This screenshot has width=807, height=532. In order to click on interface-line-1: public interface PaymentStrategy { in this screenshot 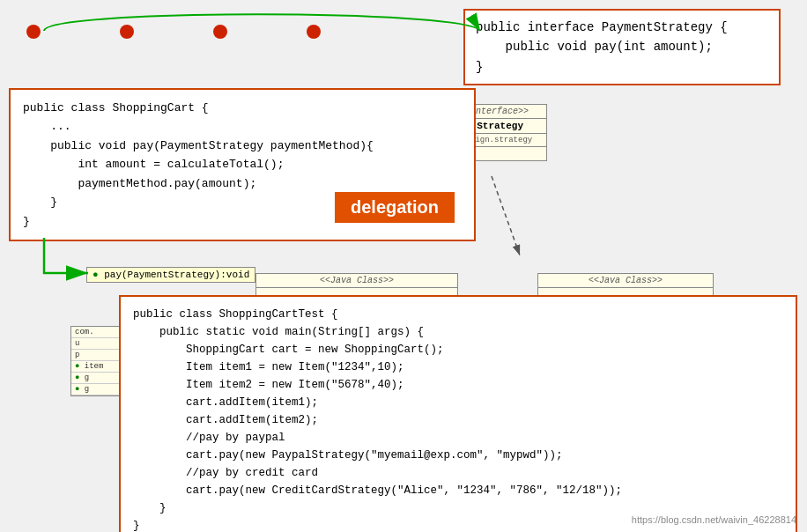, I will do `click(622, 27)`.